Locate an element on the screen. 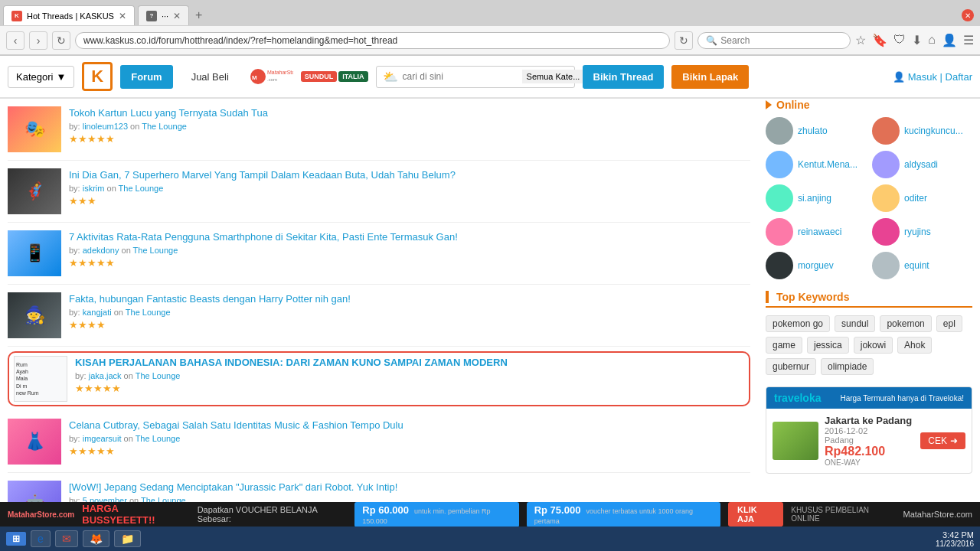  keyword-tag: epl is located at coordinates (949, 324).